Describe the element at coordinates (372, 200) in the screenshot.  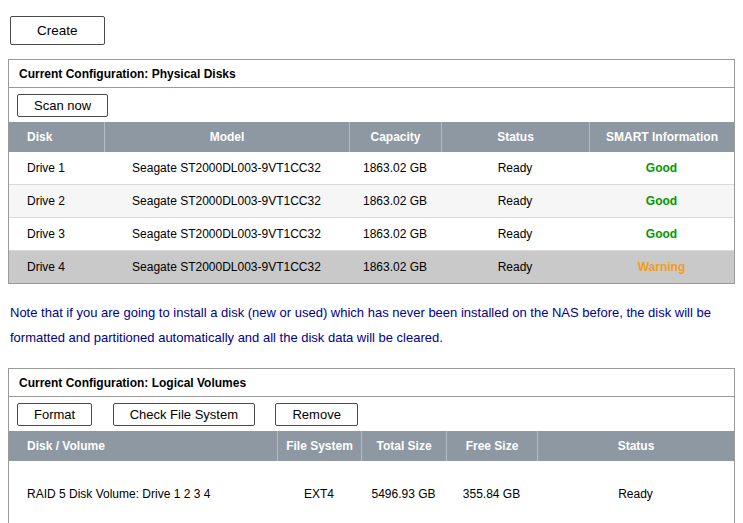
I see `table-row-drive-2: Drive 2 Seagate ST2000DL003-9VT1CC32 186…` at that location.